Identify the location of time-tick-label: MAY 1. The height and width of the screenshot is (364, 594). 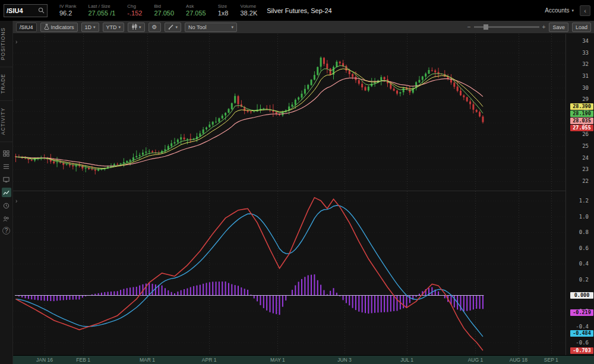
(278, 360).